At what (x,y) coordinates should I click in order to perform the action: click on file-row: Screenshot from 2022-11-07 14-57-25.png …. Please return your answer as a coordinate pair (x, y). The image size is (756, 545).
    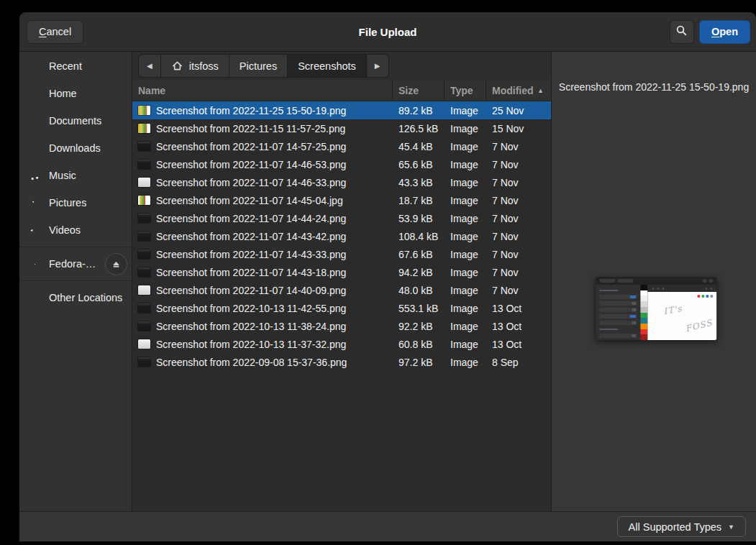
    Looking at the image, I should click on (342, 147).